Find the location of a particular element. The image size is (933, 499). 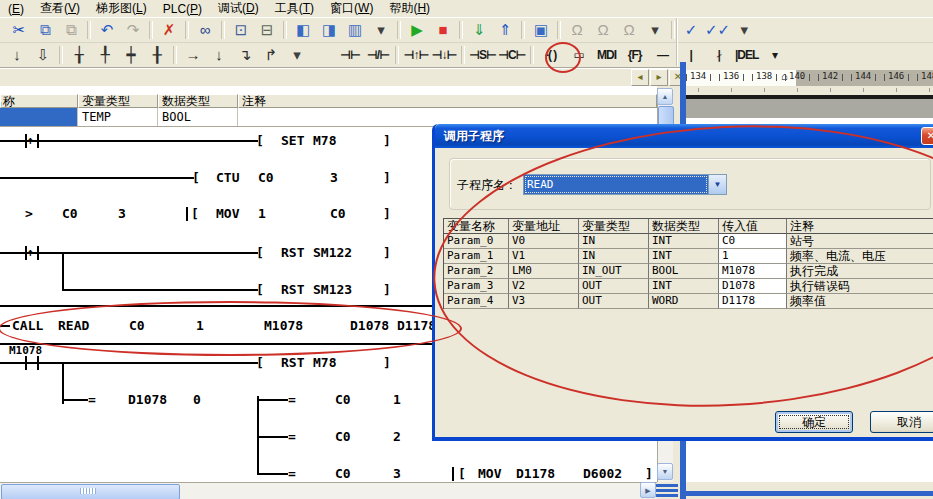

stop-icon: ■ is located at coordinates (443, 30).